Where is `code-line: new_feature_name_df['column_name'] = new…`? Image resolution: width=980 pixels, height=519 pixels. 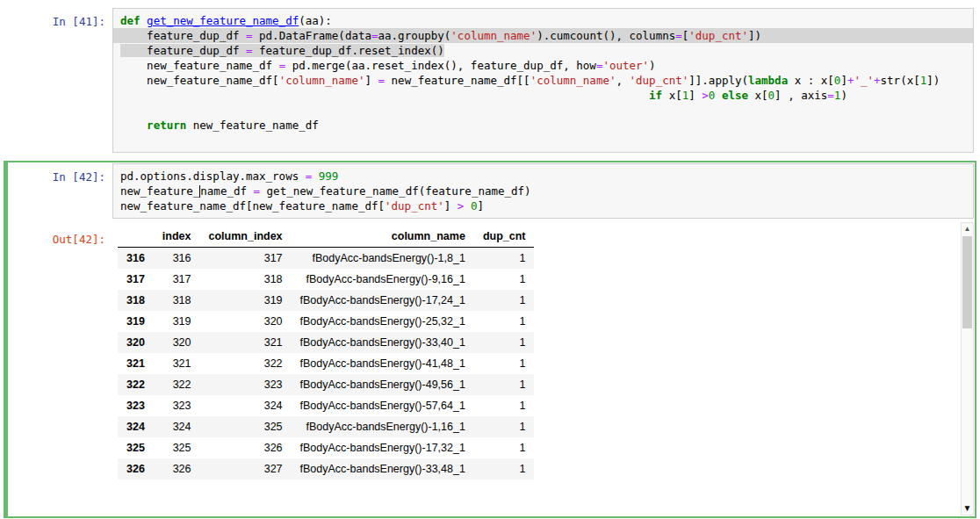 code-line: new_feature_name_df['column_name'] = new… is located at coordinates (543, 81).